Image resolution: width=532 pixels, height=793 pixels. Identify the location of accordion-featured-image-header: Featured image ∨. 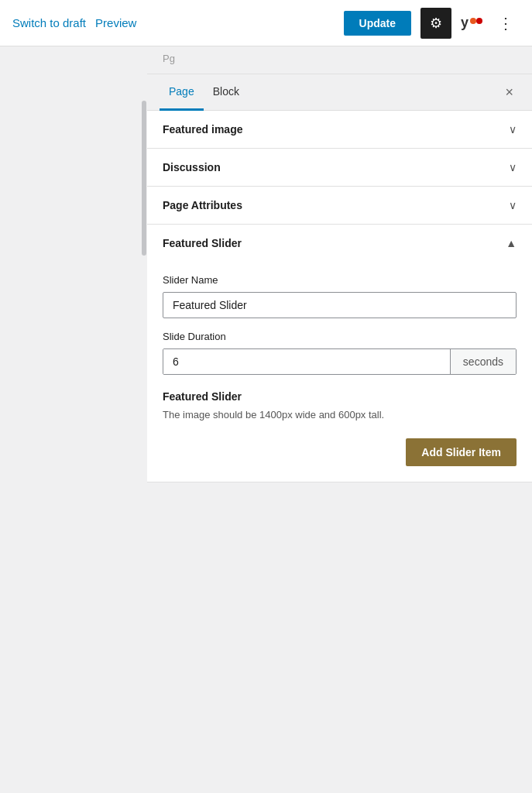
(339, 129).